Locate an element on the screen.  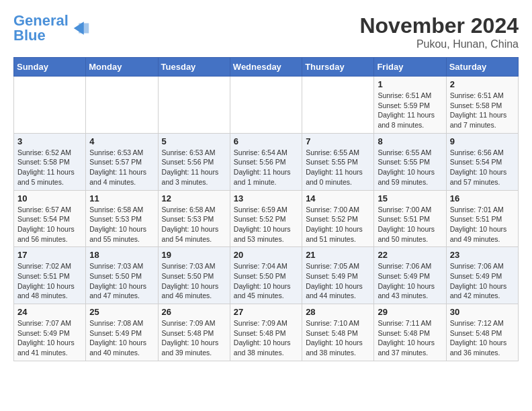
day-info: Sunrise: 7:12 AM Sunset: 5:48 PM Dayligh… is located at coordinates (482, 338).